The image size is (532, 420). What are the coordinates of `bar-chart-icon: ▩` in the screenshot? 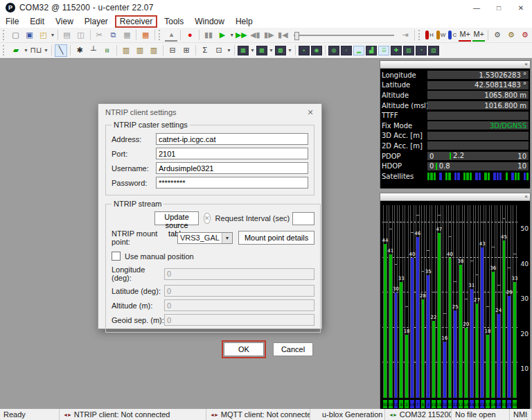 It's located at (281, 51).